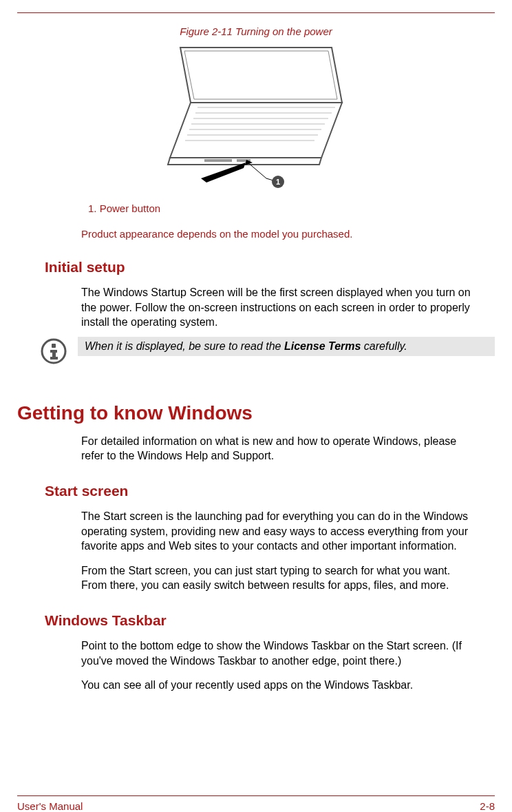 The width and height of the screenshot is (512, 812). I want to click on info-bold: License Terms, so click(322, 346).